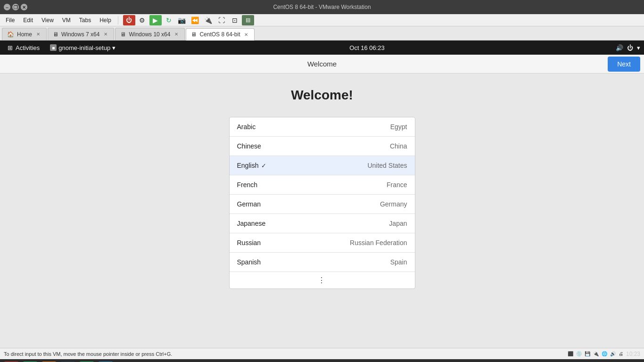  What do you see at coordinates (624, 64) in the screenshot?
I see `next-button: Next` at bounding box center [624, 64].